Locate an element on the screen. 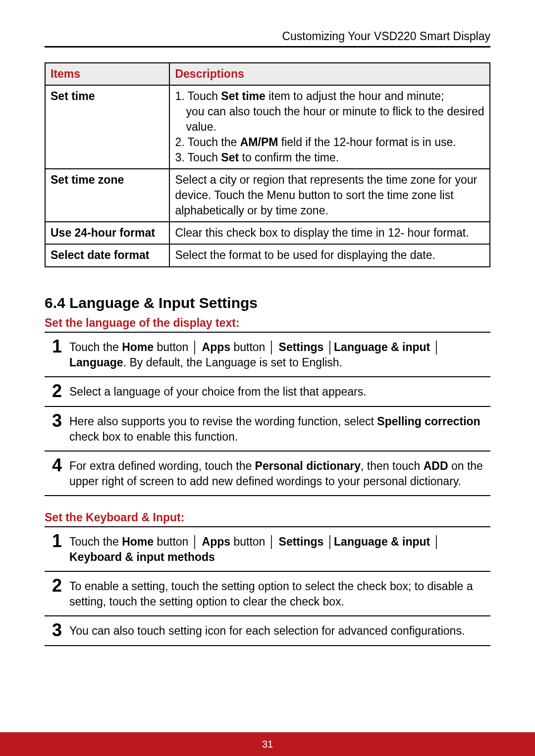 The image size is (535, 756). table-row: Select date format Select the format to … is located at coordinates (268, 255).